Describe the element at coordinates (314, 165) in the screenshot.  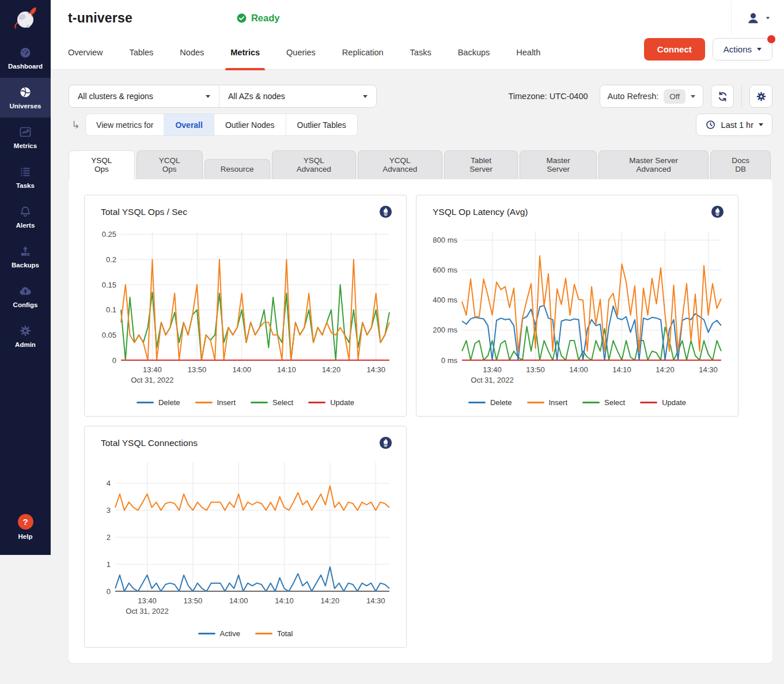
I see `metric-tab-ysql-advanced: YSQL Advanced` at that location.